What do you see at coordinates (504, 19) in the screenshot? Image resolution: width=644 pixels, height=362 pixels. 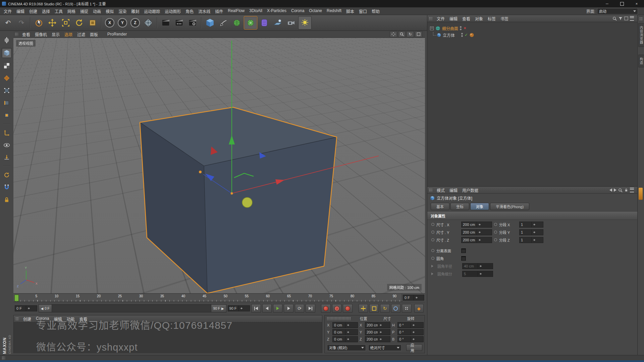 I see `menu-item: 书签` at bounding box center [504, 19].